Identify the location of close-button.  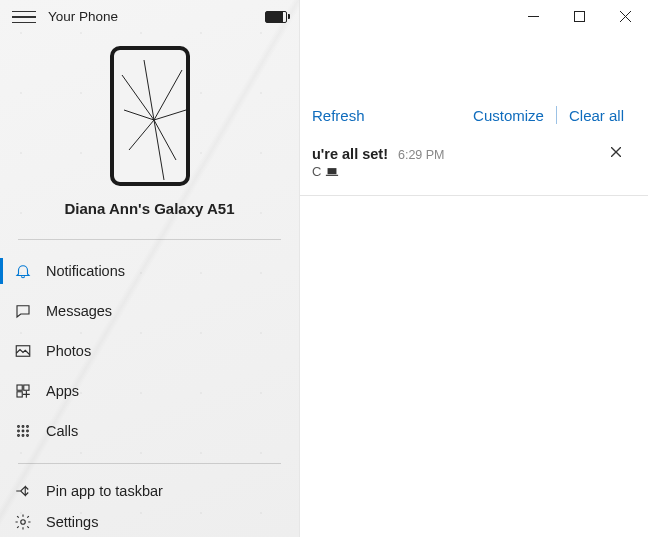
(625, 16).